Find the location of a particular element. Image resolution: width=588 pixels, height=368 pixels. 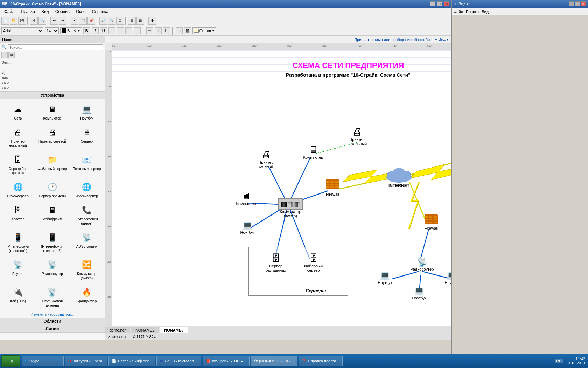

device-item-1: 🖥 Компьютер is located at coordinates (52, 111).